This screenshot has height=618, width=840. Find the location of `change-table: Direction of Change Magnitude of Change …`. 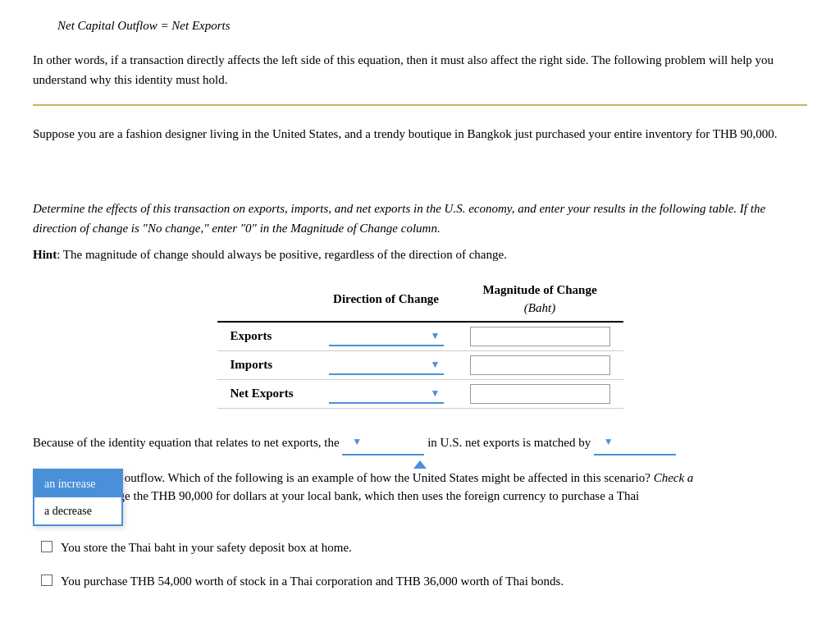

change-table: Direction of Change Magnitude of Change … is located at coordinates (420, 343).